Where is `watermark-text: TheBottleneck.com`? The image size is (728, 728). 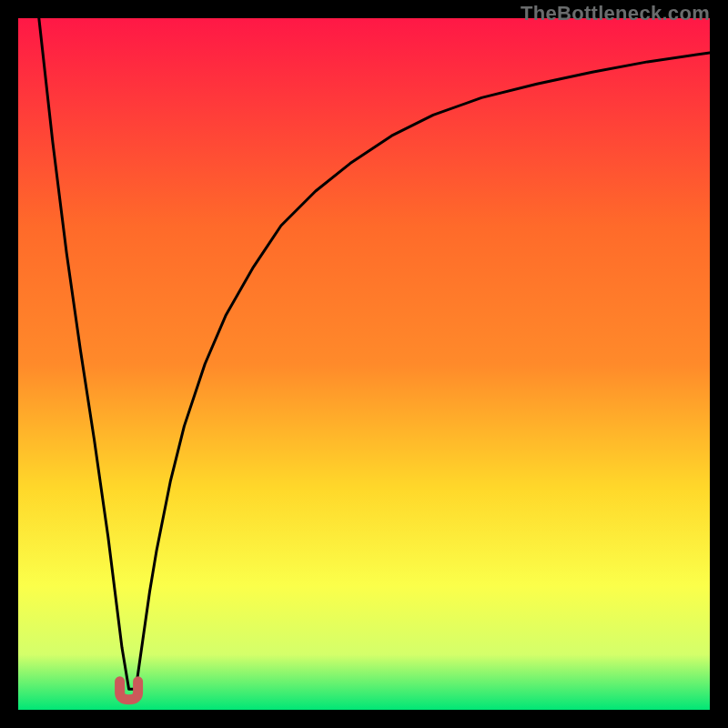 watermark-text: TheBottleneck.com is located at coordinates (615, 14).